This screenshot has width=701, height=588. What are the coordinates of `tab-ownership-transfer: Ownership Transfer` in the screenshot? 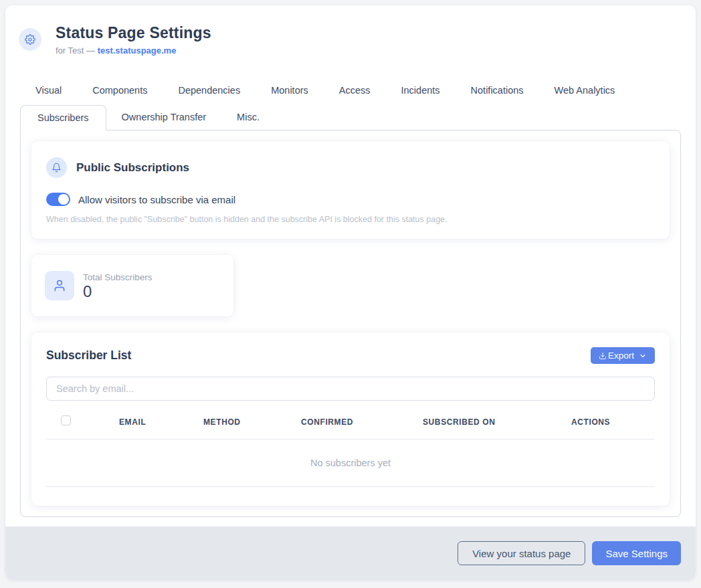 It's located at (165, 118).